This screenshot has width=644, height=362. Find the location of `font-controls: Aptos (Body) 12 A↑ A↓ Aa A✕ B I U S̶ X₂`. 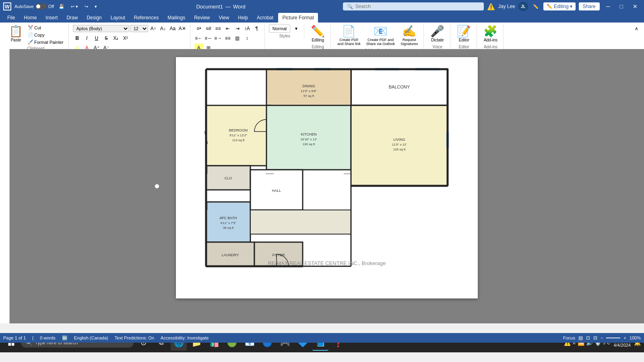

font-controls: Aptos (Body) 12 A↑ A↓ Aa A✕ B I U S̶ X₂ is located at coordinates (130, 38).